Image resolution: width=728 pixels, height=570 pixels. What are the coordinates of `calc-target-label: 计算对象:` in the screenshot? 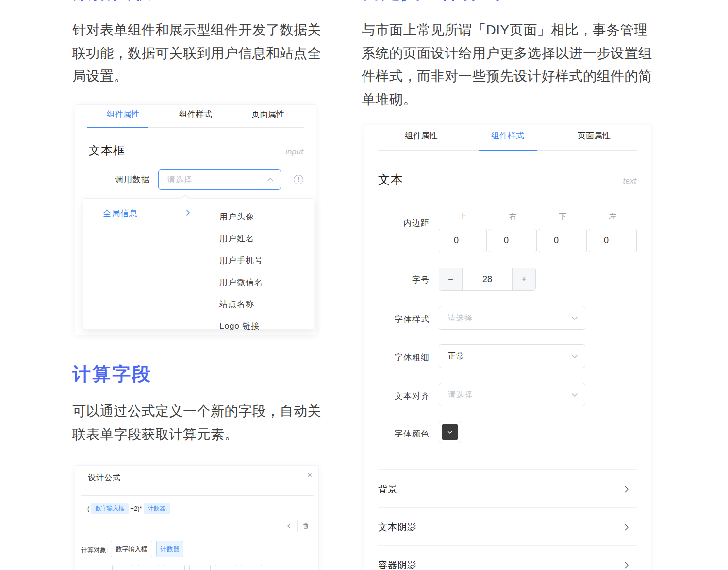 It's located at (95, 550).